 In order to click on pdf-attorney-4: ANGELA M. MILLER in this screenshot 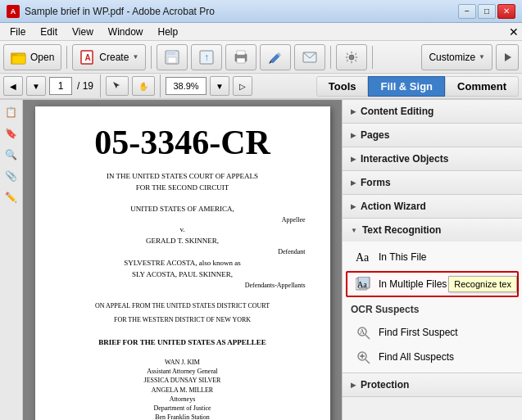, I will do `click(183, 390)`.